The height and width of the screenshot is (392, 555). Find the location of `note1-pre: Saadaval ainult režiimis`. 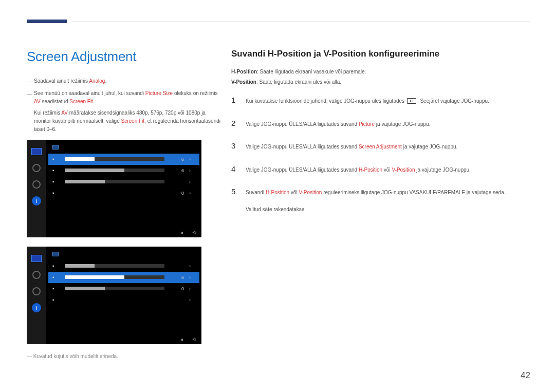

note1-pre: Saadaval ainult režiimis is located at coordinates (62, 81).